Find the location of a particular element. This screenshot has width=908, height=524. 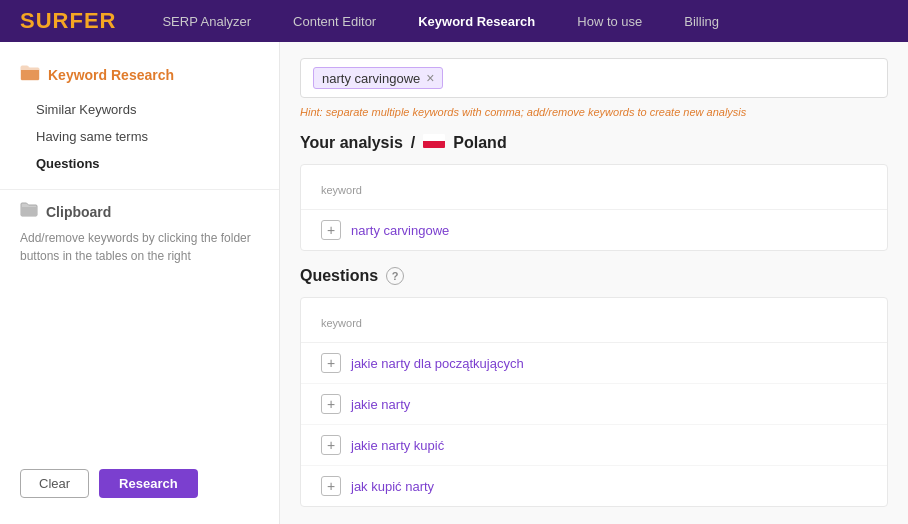

clear-button: Clear is located at coordinates (54, 484).